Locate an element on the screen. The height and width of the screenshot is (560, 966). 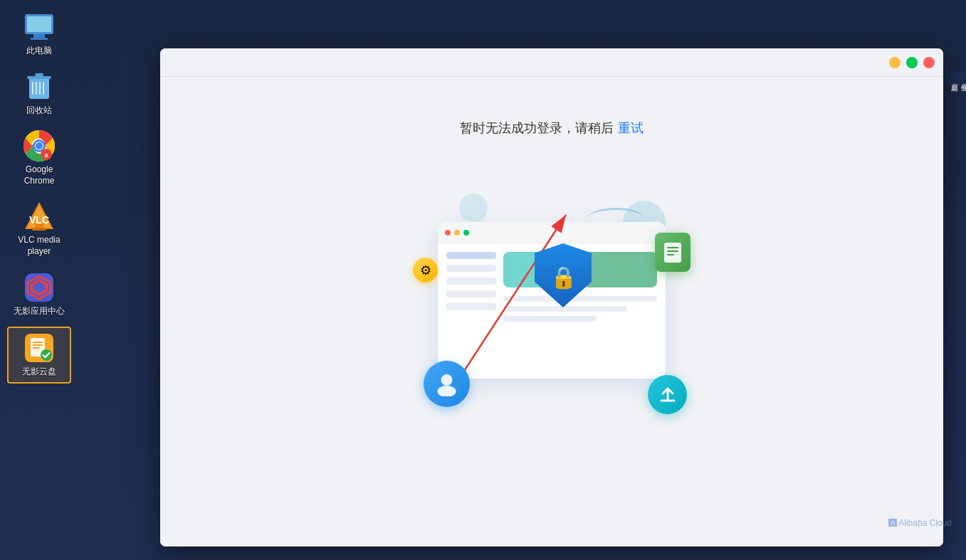
illus-card-green is located at coordinates (620, 270).